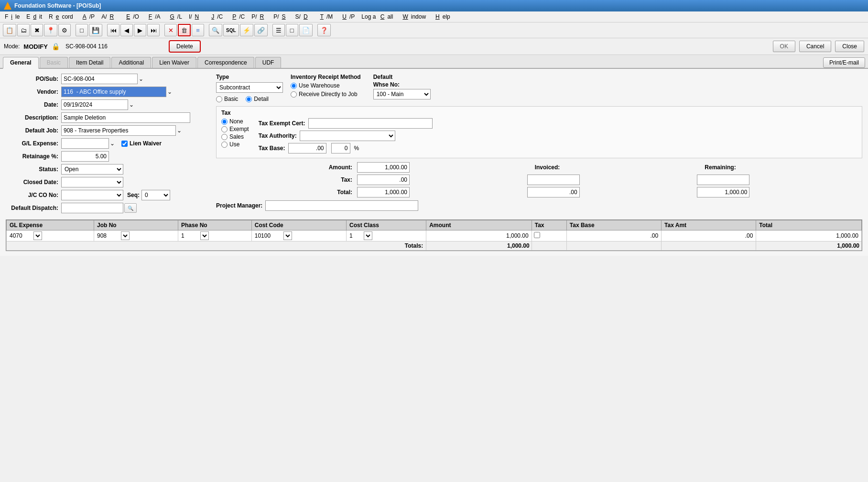 The height and width of the screenshot is (482, 868). What do you see at coordinates (10, 30) in the screenshot?
I see `browse-button: 📋` at bounding box center [10, 30].